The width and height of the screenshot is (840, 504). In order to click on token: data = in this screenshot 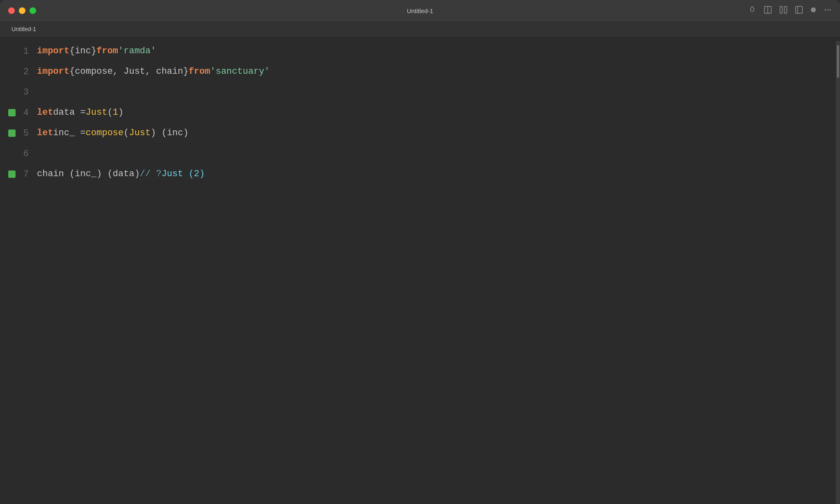, I will do `click(70, 113)`.